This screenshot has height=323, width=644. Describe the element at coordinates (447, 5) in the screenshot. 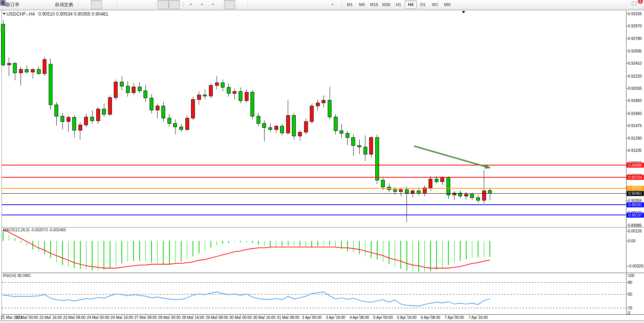

I see `timeframe-button-mn: MN` at that location.